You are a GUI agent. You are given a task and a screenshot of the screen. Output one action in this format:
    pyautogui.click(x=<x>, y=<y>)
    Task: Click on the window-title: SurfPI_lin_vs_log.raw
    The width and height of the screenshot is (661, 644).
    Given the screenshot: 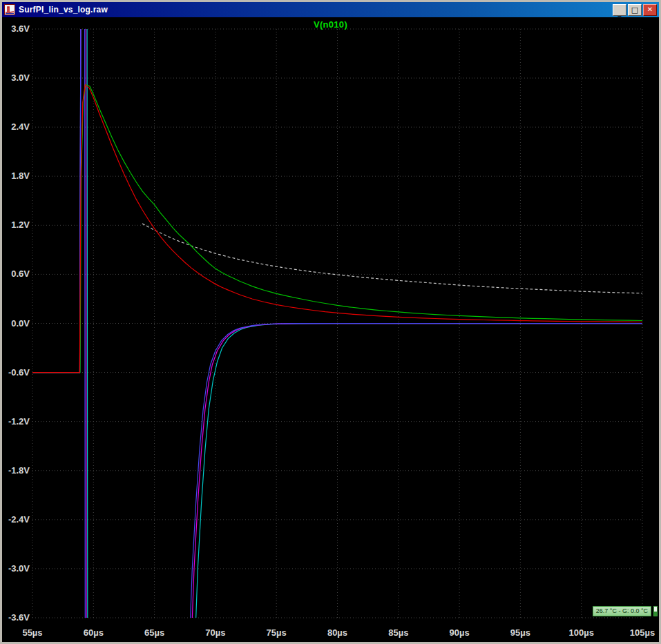 What is the action you would take?
    pyautogui.click(x=314, y=10)
    